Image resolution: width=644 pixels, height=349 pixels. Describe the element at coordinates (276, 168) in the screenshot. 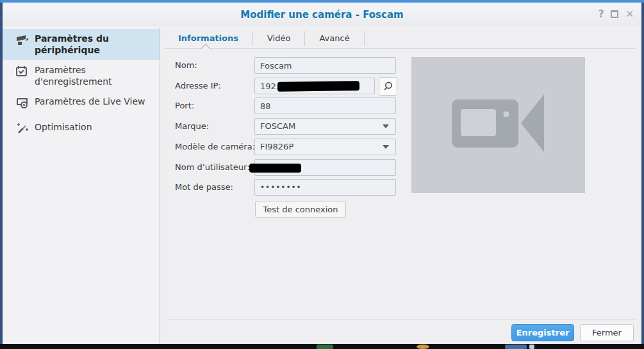

I see `username-redaction-overlay` at that location.